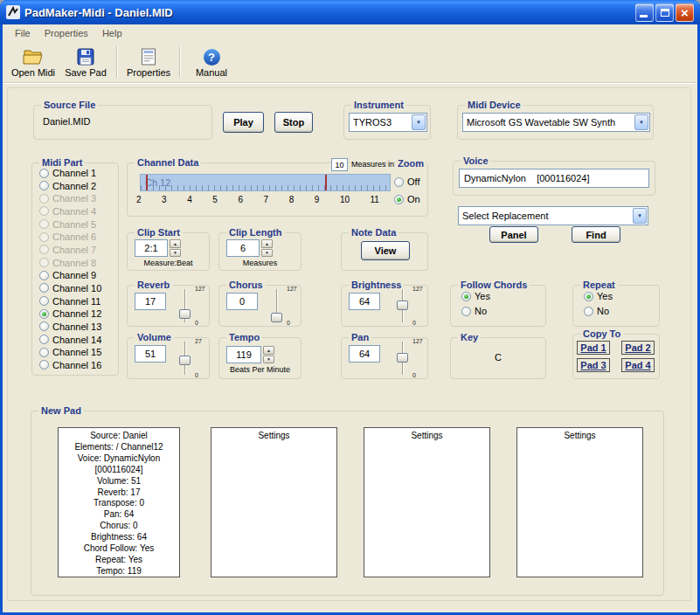 The height and width of the screenshot is (615, 700). Describe the element at coordinates (339, 164) in the screenshot. I see `measures-input: 10` at that location.